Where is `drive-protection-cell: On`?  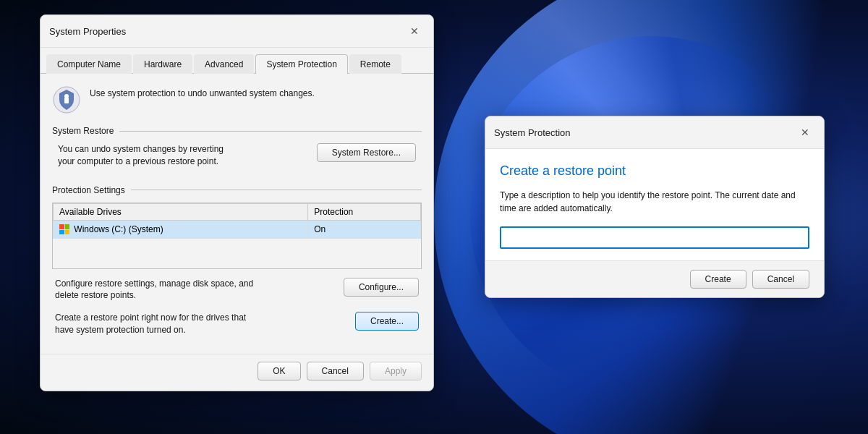 drive-protection-cell: On is located at coordinates (365, 229).